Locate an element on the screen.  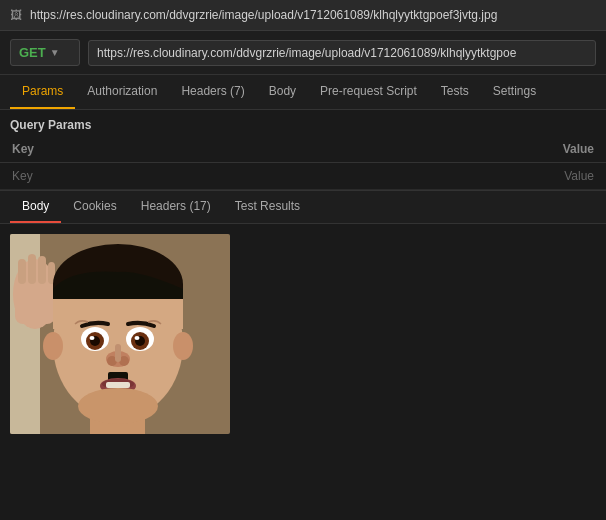
response-tab-cookies: Cookies is located at coordinates (94, 207).